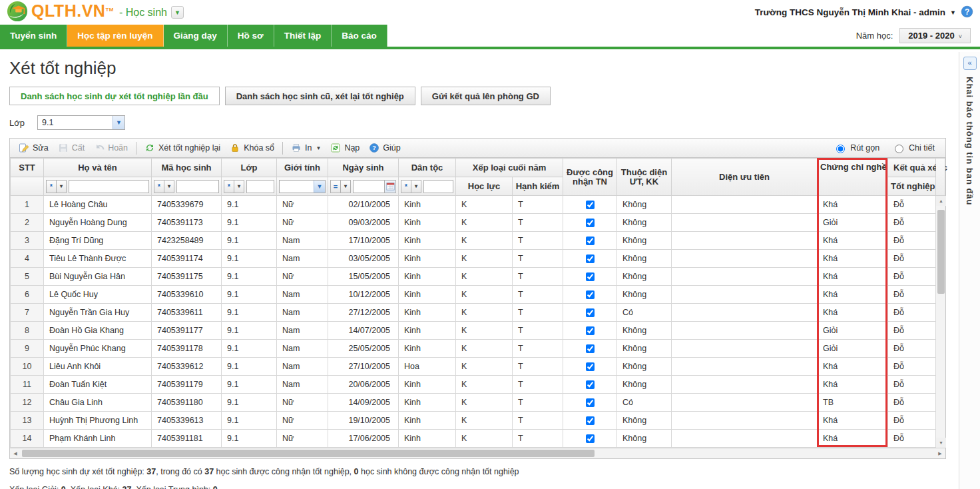  What do you see at coordinates (251, 36) in the screenshot?
I see `tab-hồ-sơ: Hồ sơ` at bounding box center [251, 36].